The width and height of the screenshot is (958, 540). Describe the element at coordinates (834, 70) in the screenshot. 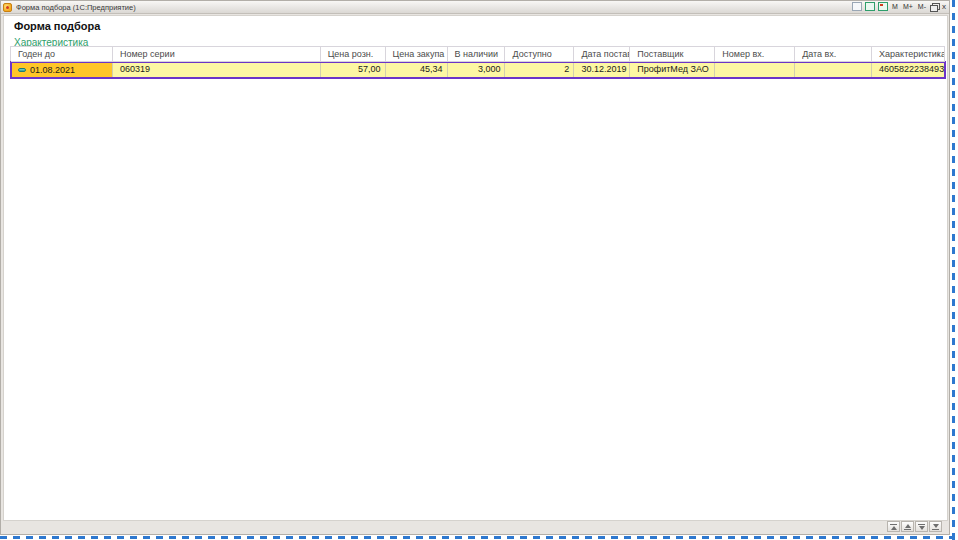

I see `cell-data-vh` at that location.